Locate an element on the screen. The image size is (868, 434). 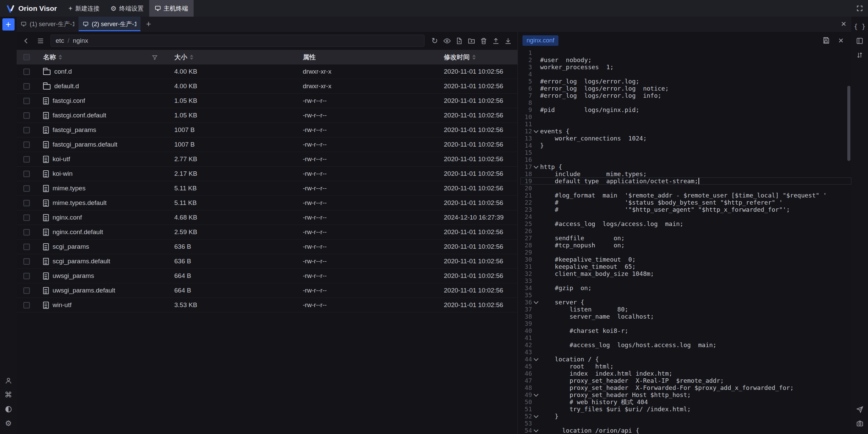
table-row: win-utf 3.53 KB -rw-r--r-- 2020-11-01 10… is located at coordinates (267, 305).